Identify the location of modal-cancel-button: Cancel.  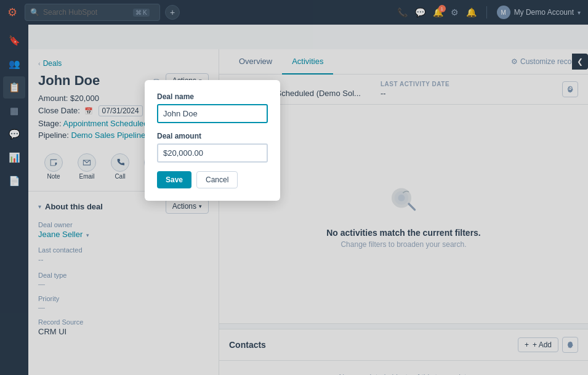
(217, 180).